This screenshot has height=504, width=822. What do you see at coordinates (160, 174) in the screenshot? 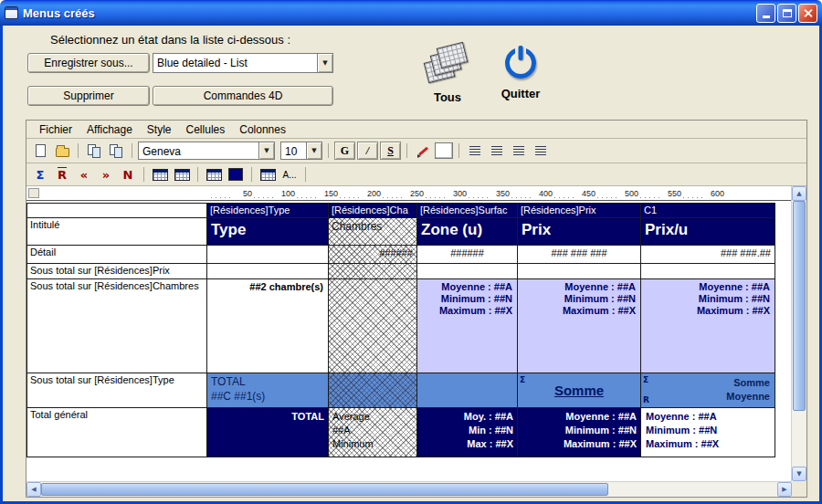
I see `grid-borders-button` at bounding box center [160, 174].